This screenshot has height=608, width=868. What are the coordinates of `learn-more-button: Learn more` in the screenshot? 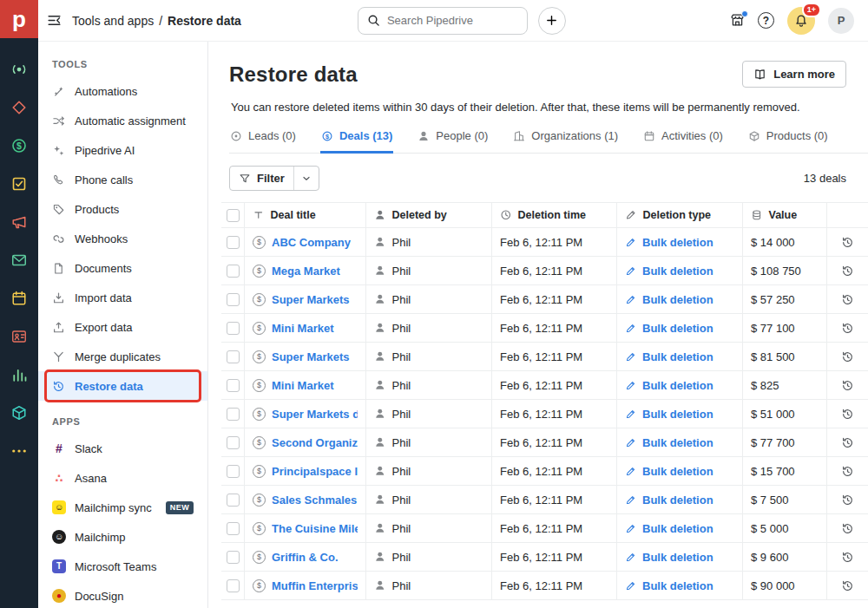 It's located at (794, 75).